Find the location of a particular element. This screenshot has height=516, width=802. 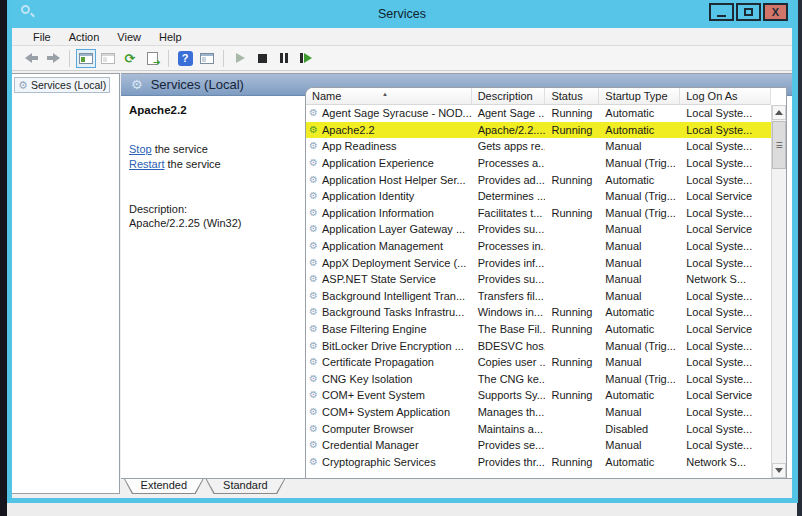

properties-button is located at coordinates (108, 58).